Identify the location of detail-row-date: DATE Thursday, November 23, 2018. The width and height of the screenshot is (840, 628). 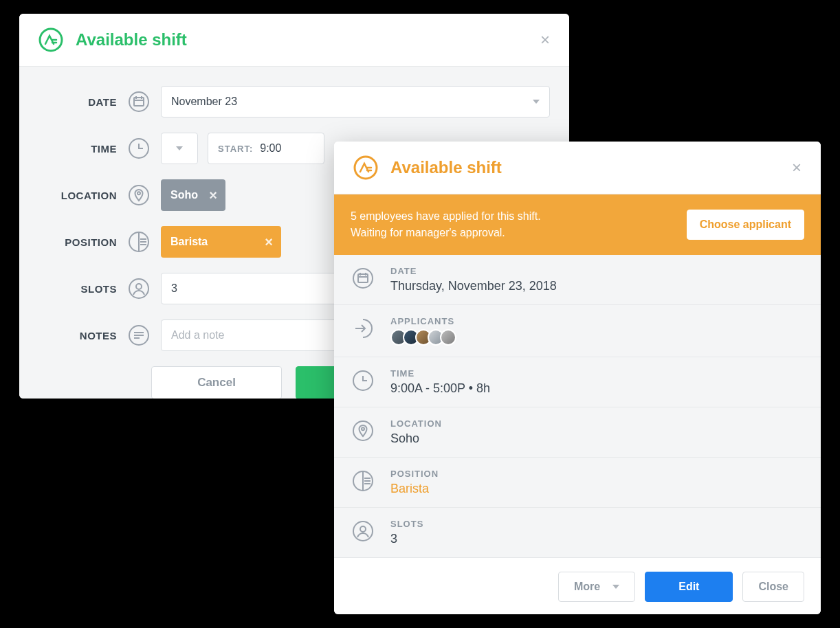
(577, 280).